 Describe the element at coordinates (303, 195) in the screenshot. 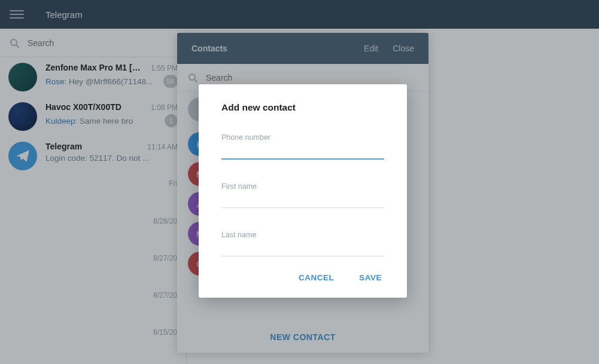

I see `first-name-field: First name` at that location.